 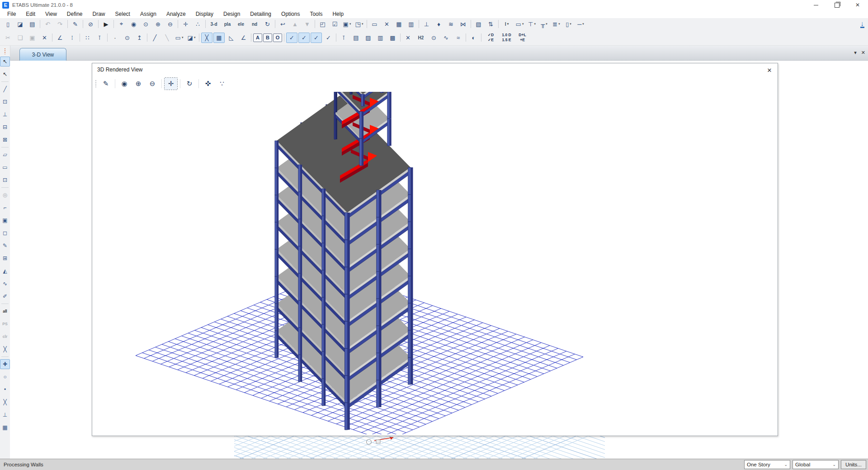 What do you see at coordinates (231, 14) in the screenshot?
I see `menu-design: Design` at bounding box center [231, 14].